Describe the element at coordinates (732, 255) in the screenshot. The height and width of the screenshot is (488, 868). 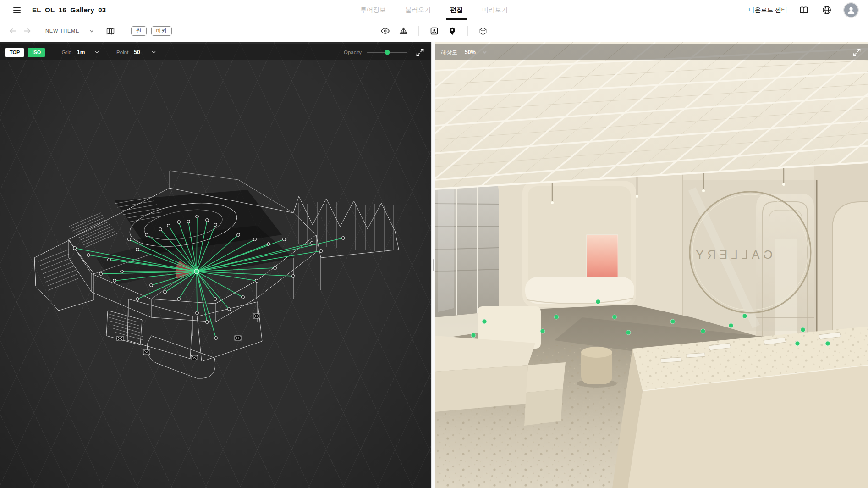
I see `gallery-sign: GALLERY` at that location.